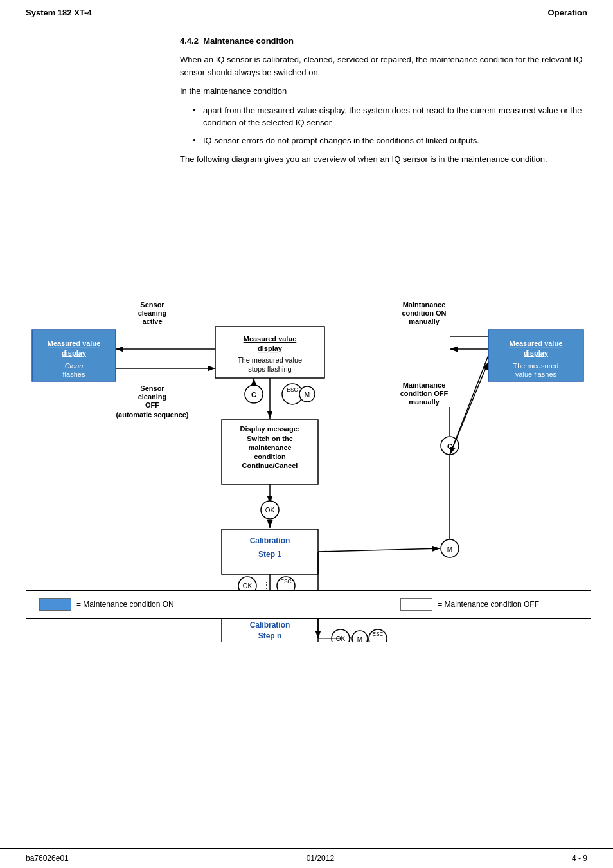  What do you see at coordinates (270, 457) in the screenshot?
I see `svg-text: condition` at bounding box center [270, 457].